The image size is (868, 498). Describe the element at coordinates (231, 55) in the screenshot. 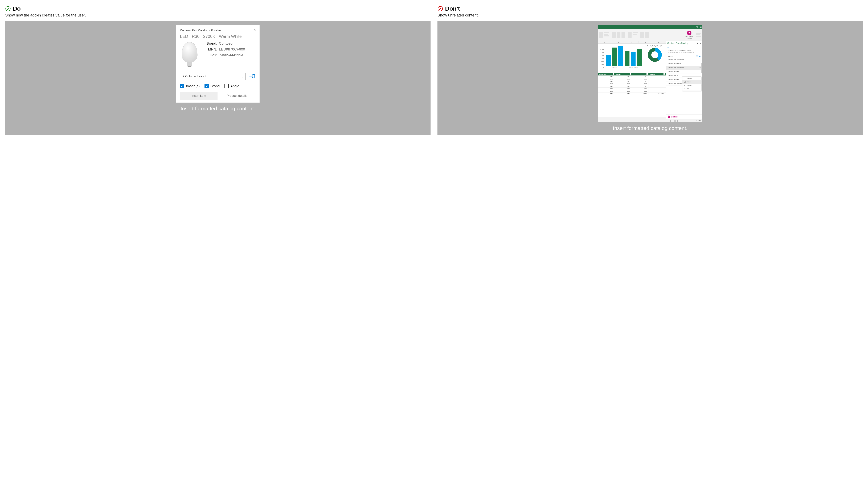

I see `ups-value: 746654441324` at that location.